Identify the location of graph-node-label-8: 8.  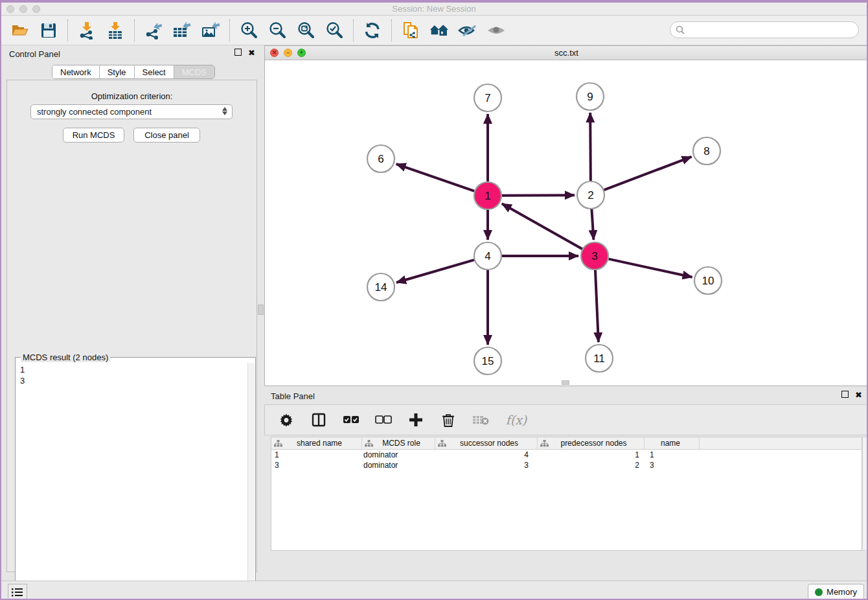
(706, 152).